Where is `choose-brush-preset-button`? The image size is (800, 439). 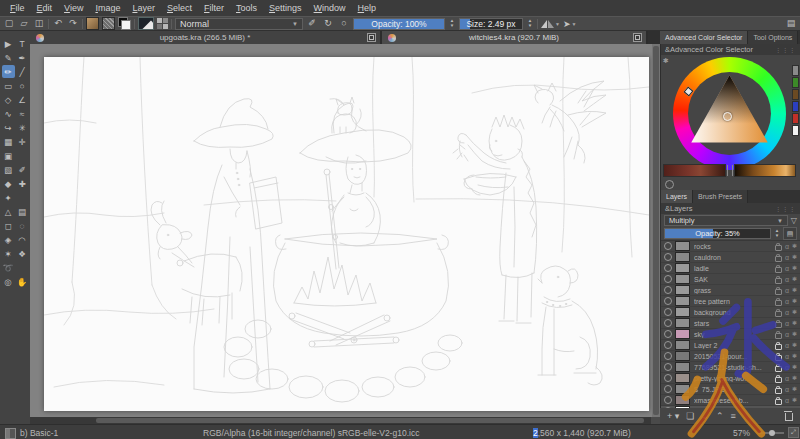 choose-brush-preset-button is located at coordinates (162, 24).